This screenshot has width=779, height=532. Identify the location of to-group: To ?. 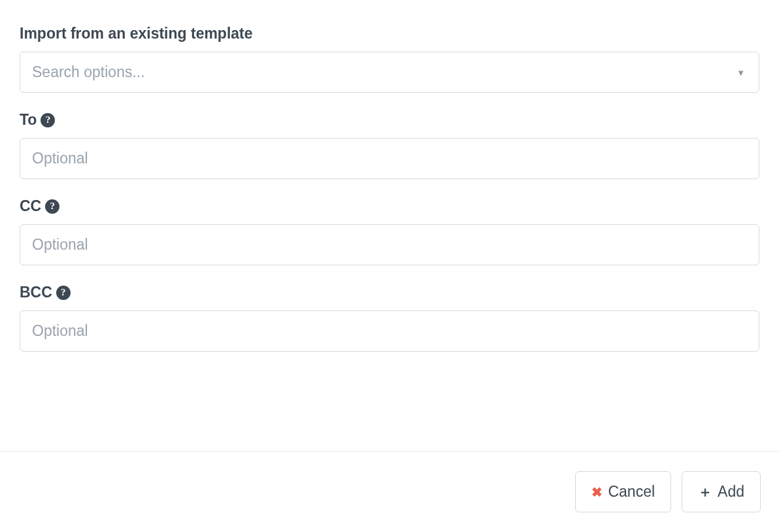
(390, 145).